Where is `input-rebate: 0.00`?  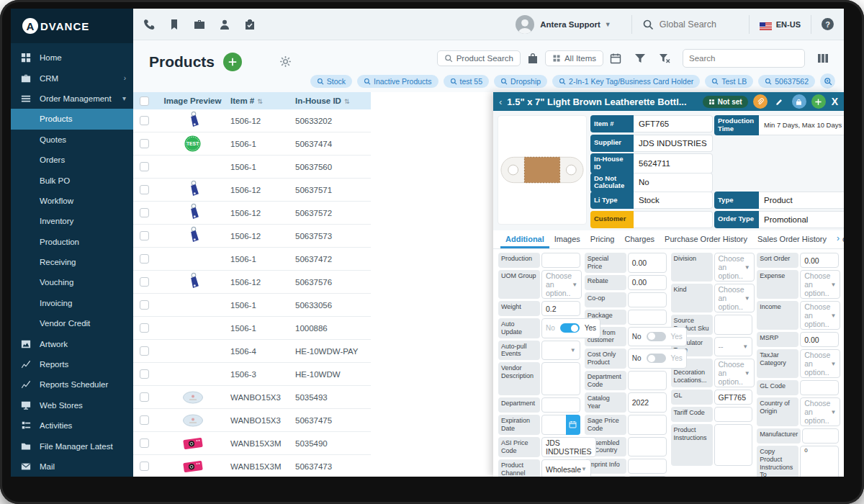
input-rebate: 0.00 is located at coordinates (647, 282).